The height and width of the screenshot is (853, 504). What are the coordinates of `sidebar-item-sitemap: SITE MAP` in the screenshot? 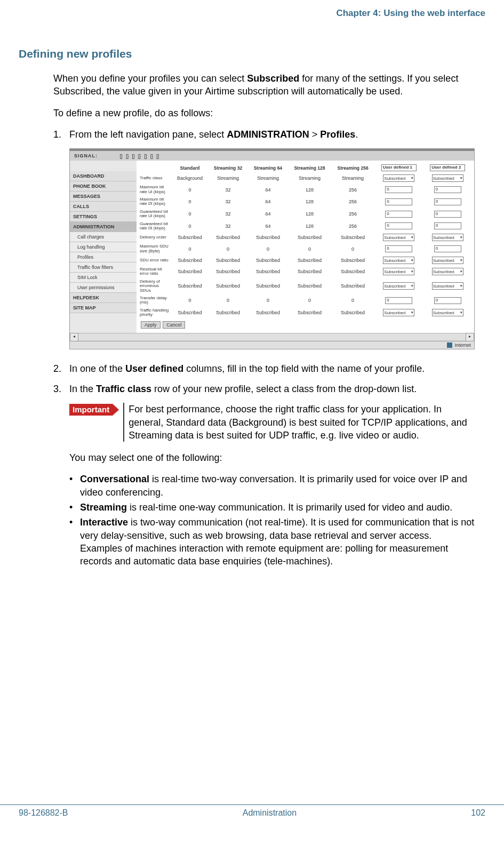 It's located at (103, 308).